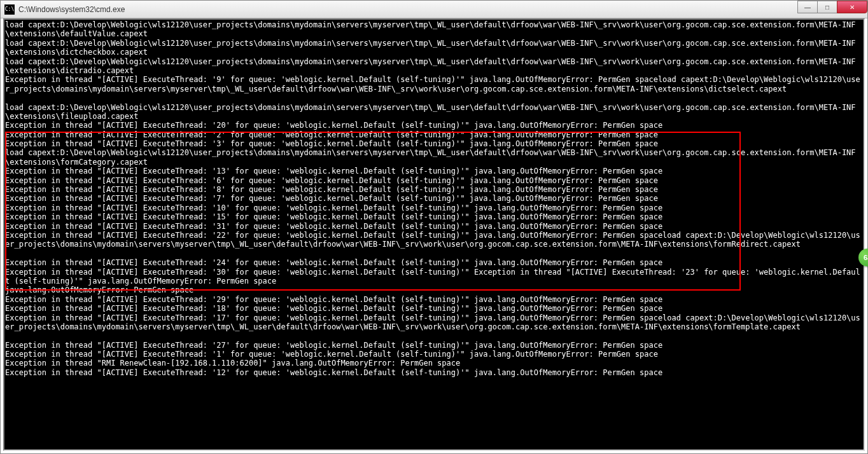 This screenshot has height=454, width=868. I want to click on minimize-button: —, so click(808, 7).